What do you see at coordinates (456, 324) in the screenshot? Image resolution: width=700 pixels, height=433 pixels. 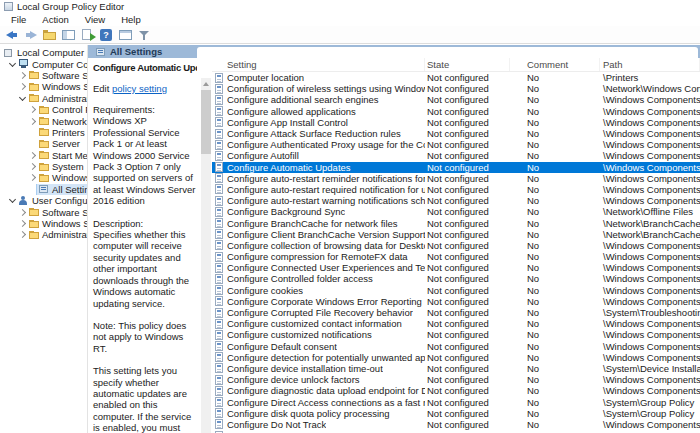 I see `settings-row: Configure customized contact information…` at bounding box center [456, 324].